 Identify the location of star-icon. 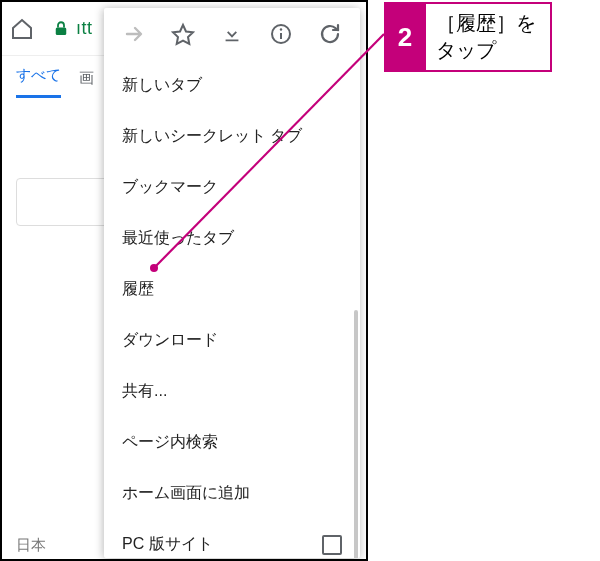
(183, 34).